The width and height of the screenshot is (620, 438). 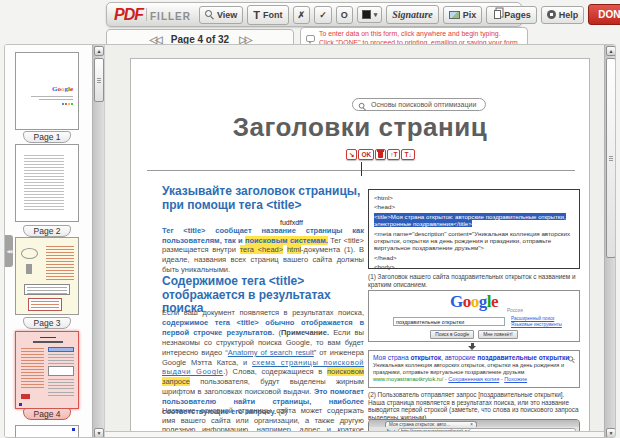 I want to click on language-tools-link: Языковые инструменты, so click(x=536, y=325).